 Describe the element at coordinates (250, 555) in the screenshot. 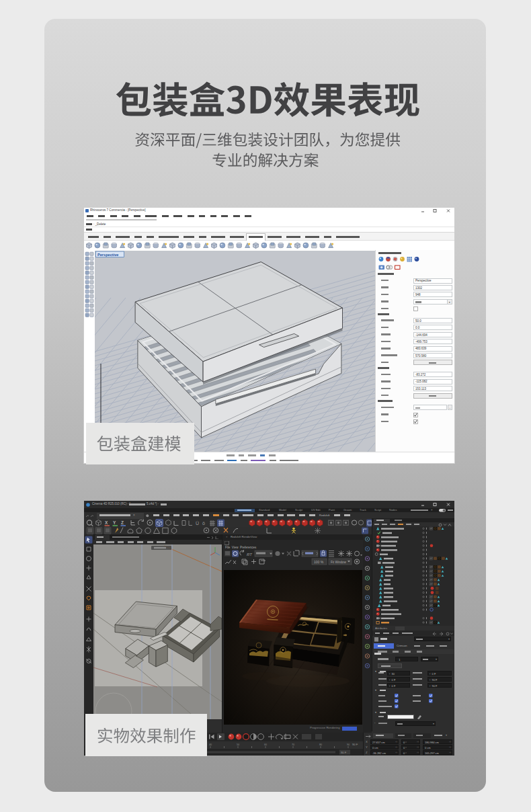

I see `svg-text: RT` at that location.